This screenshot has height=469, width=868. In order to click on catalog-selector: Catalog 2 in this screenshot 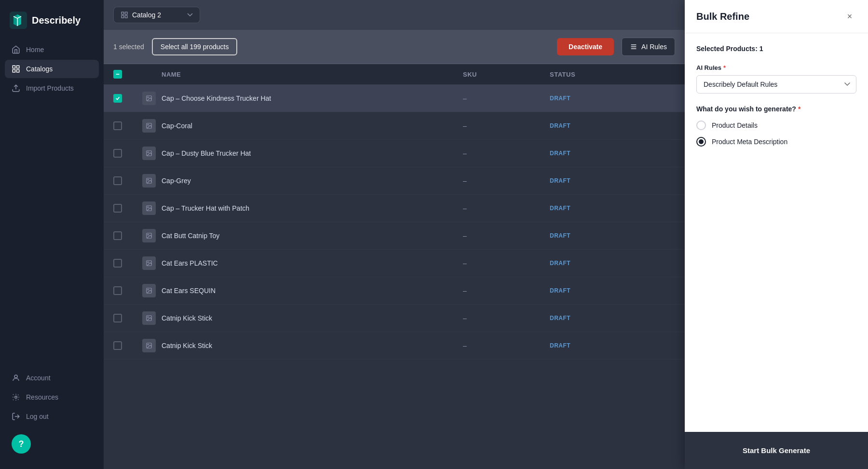, I will do `click(157, 15)`.